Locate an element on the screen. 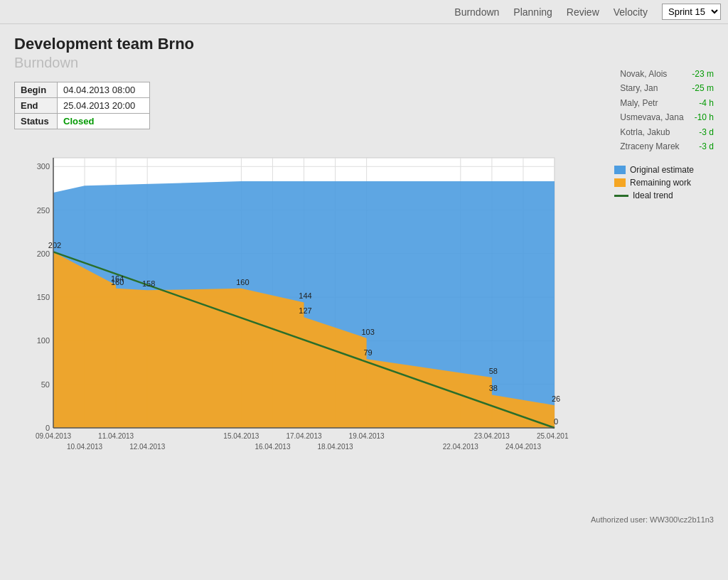 Image resolution: width=728 pixels, height=580 pixels. chart-legend: Original estimate Remaining work Ideal t… is located at coordinates (664, 184).